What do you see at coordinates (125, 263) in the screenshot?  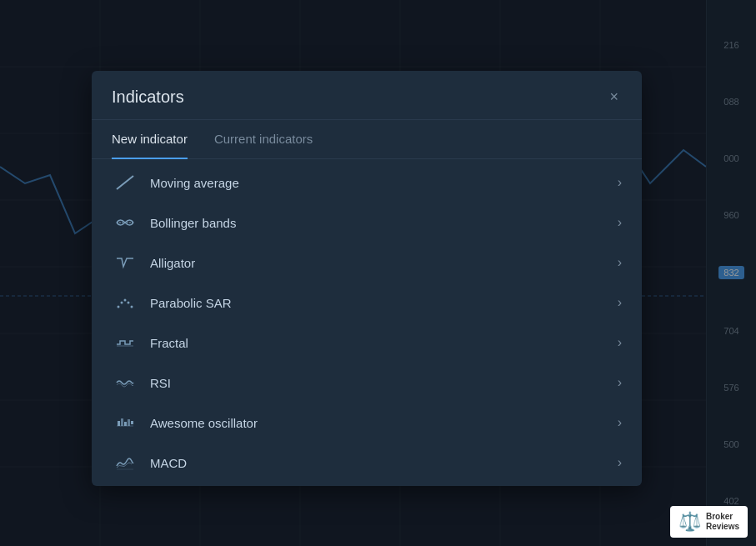 I see `alligator-icon` at bounding box center [125, 263].